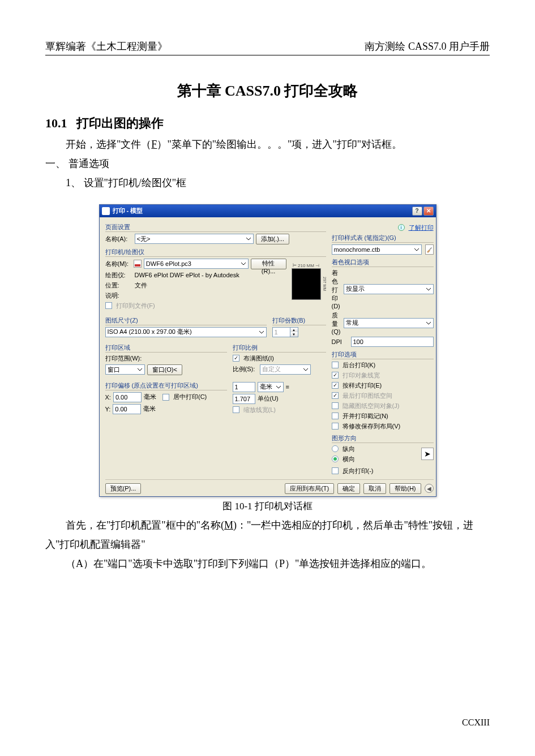 The height and width of the screenshot is (756, 535). What do you see at coordinates (359, 366) in the screenshot?
I see `opt-bg-label: 后台打印(K)` at bounding box center [359, 366].